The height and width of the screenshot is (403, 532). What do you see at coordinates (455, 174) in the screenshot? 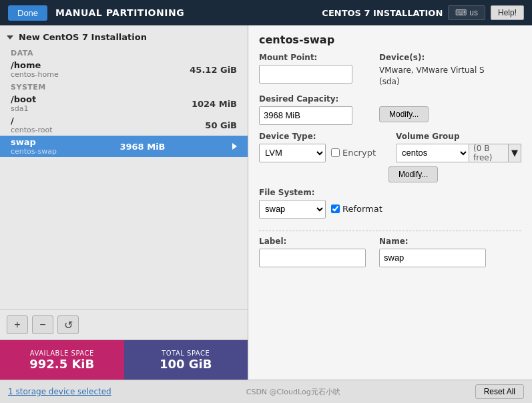
I see `vg-modify-row: Modify...` at bounding box center [455, 174].